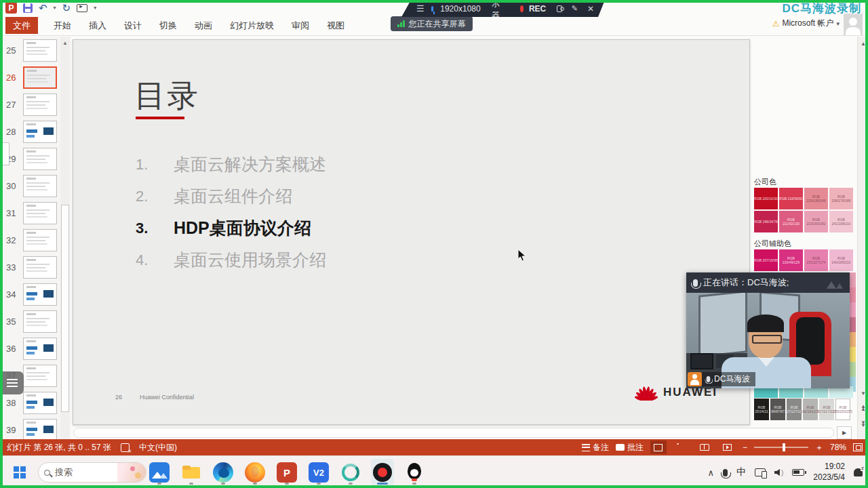 This screenshot has height=488, width=868. I want to click on color-swatch: RGB 229/138/149, so click(816, 199).